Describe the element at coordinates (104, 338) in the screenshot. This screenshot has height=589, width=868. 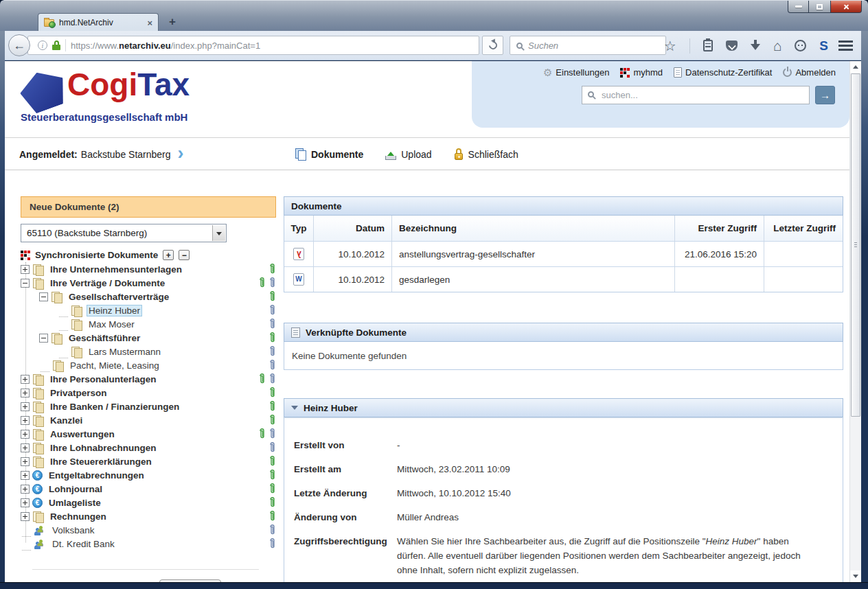
I see `tree-item-label: Geschäftsführer` at that location.